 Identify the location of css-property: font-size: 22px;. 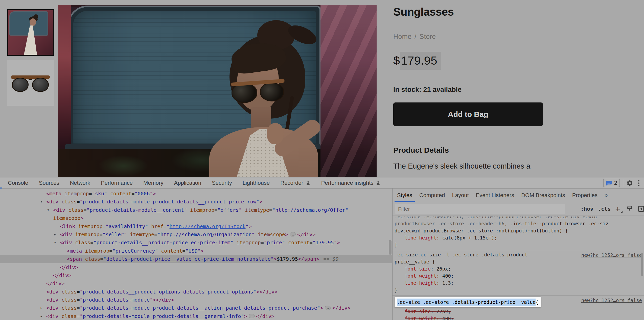
(519, 311).